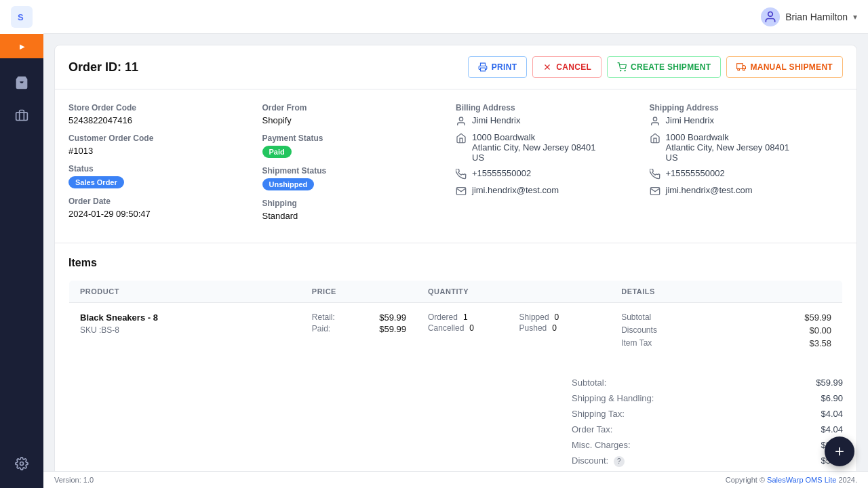 The height and width of the screenshot is (488, 868). What do you see at coordinates (553, 166) in the screenshot?
I see `billing-address-section: Billing Address Jimi Hendrix 1000 Boardw…` at bounding box center [553, 166].